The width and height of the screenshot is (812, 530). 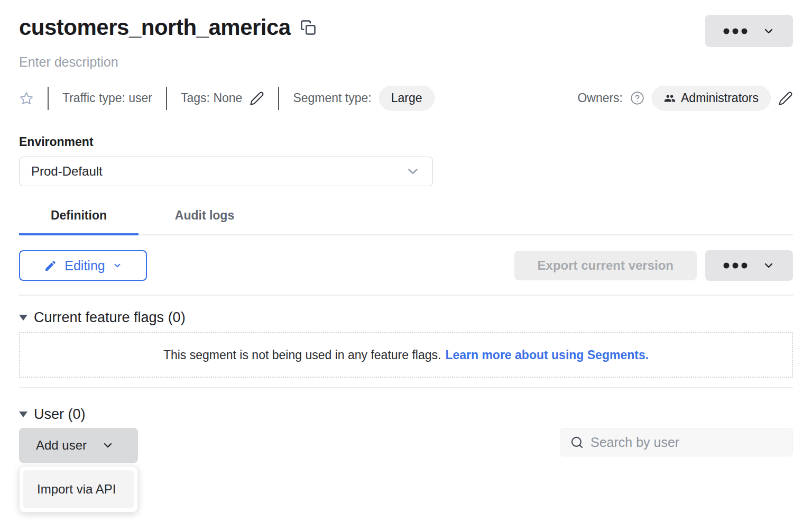 What do you see at coordinates (308, 28) in the screenshot?
I see `copy-name-button` at bounding box center [308, 28].